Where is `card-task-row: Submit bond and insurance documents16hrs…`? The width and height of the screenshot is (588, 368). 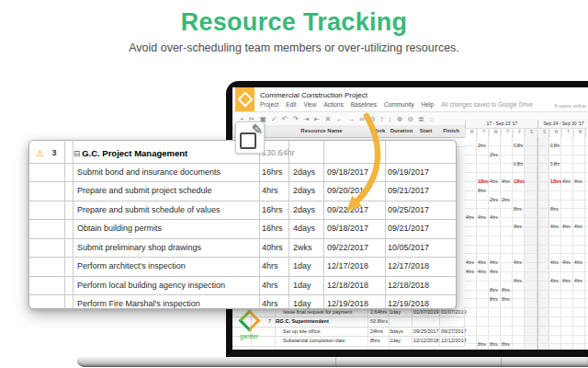 card-task-row: Submit bond and insurance documents16hrs… is located at coordinates (243, 173).